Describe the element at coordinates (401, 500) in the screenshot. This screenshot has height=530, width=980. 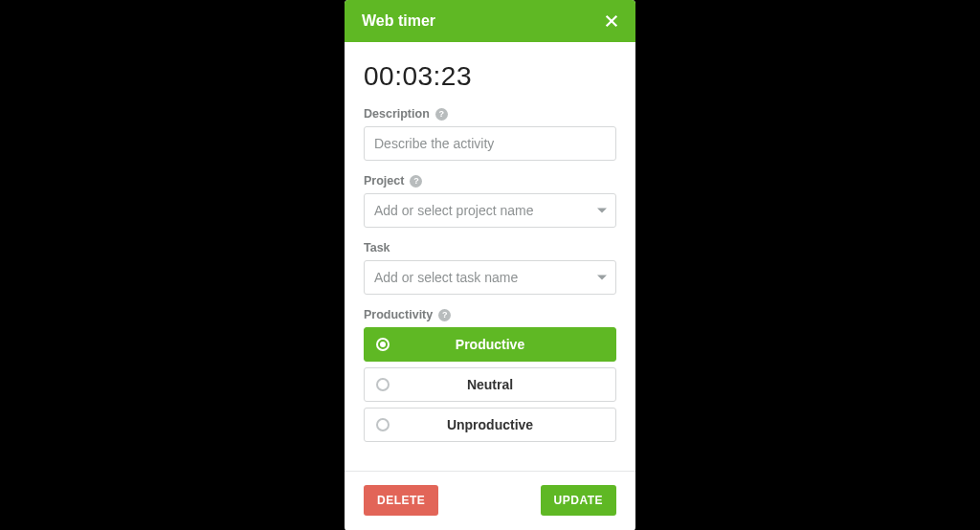
I see `delete-button: DELETE` at that location.